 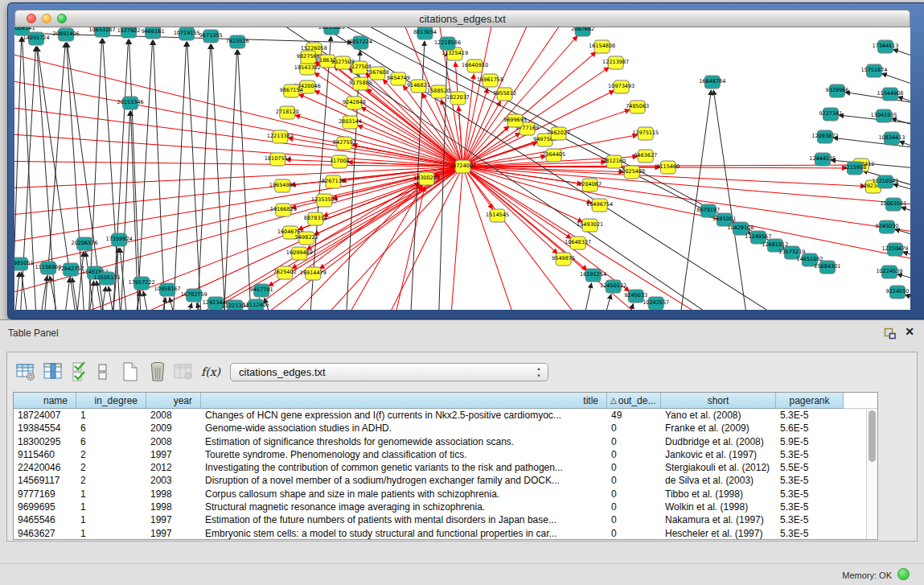 What do you see at coordinates (404, 442) in the screenshot?
I see `table-cell: Estimation of significance thresholds fo…` at bounding box center [404, 442].